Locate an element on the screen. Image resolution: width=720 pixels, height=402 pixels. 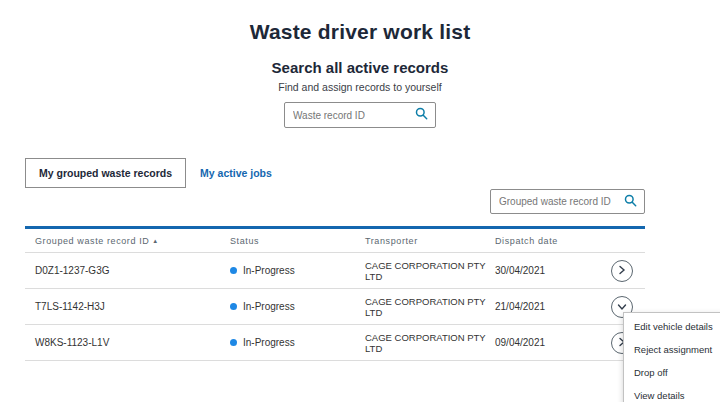
search-section-subheading: Find and assign records to yourself is located at coordinates (360, 87).